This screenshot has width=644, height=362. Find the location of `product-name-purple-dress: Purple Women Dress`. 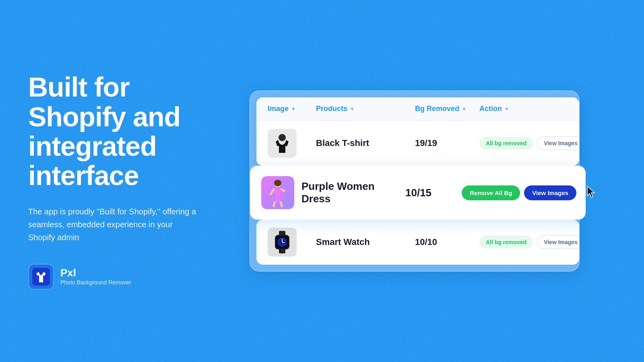

product-name-purple-dress: Purple Women Dress is located at coordinates (353, 193).